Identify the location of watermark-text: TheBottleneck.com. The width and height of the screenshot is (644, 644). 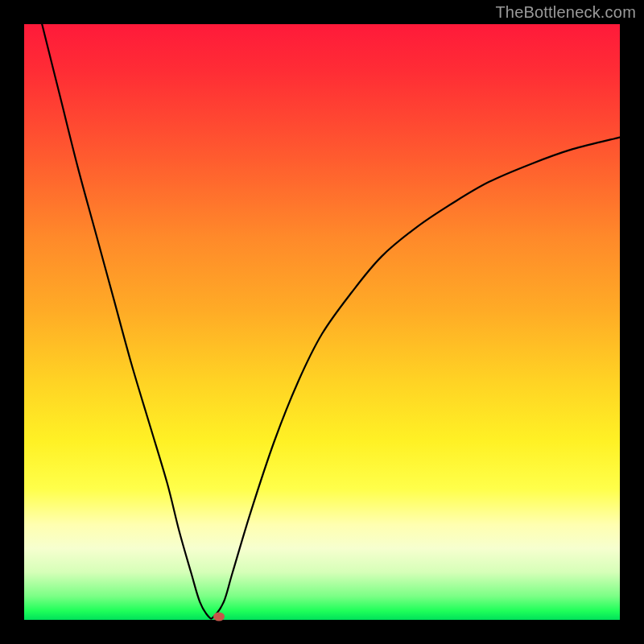
(565, 13).